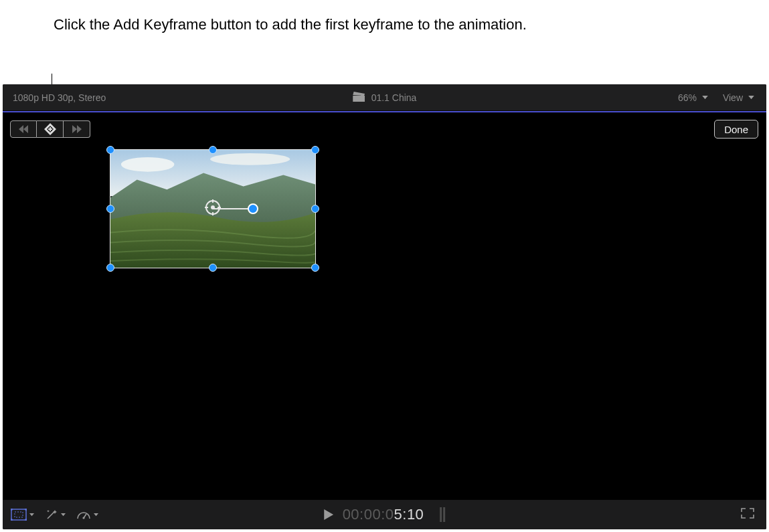 Image resolution: width=769 pixels, height=532 pixels. I want to click on keyframe-toolbar, so click(50, 129).